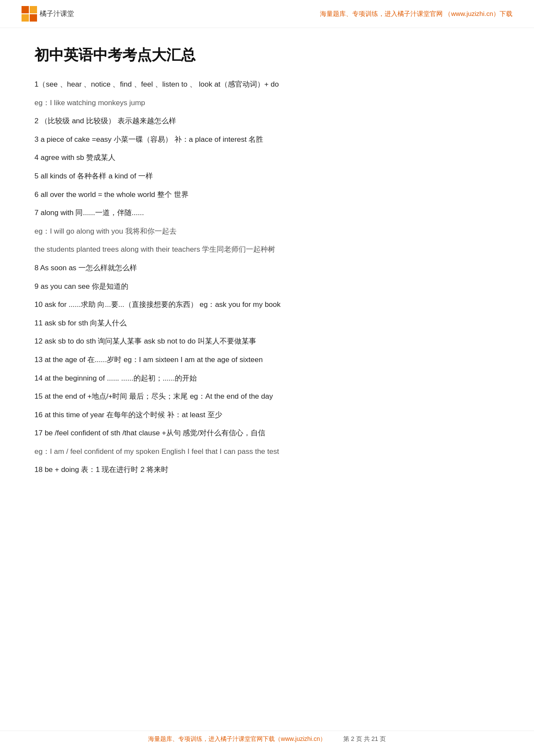  What do you see at coordinates (267, 14) in the screenshot?
I see `header: 橘子汁课堂 海量题库、专项训练，进入橘子汁课堂官网 （www.juzizhi.c…` at bounding box center [267, 14].